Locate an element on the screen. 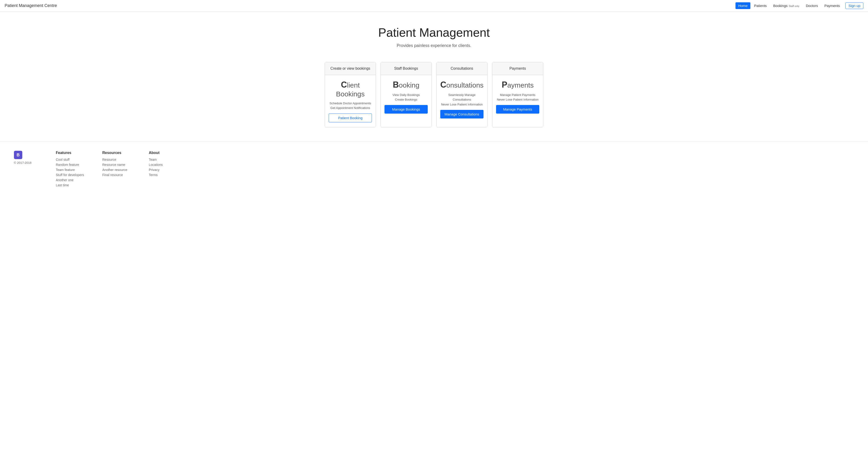 The image size is (868, 459). footer-logo-icon: B is located at coordinates (18, 155).